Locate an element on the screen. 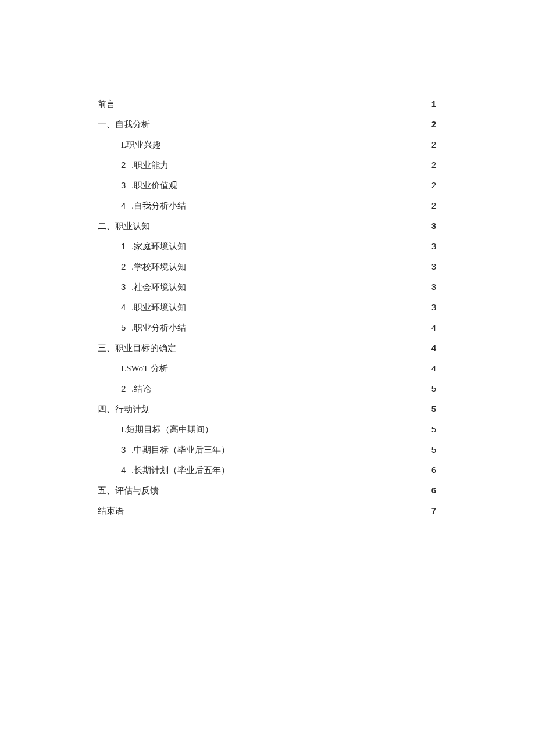  toc-page-number: 1 is located at coordinates (433, 103).